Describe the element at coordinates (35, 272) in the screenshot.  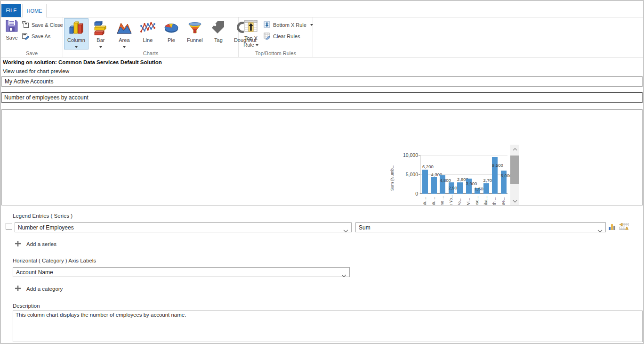
I see `category-field-value: Account Name` at that location.